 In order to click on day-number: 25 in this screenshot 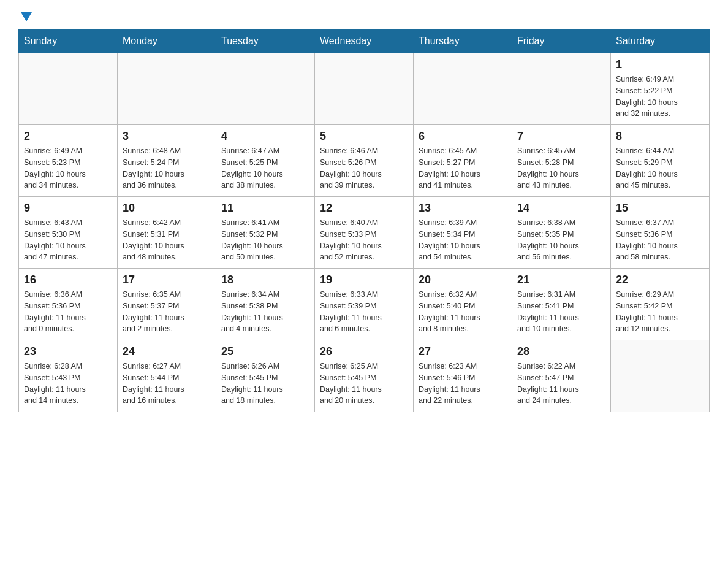, I will do `click(265, 352)`.